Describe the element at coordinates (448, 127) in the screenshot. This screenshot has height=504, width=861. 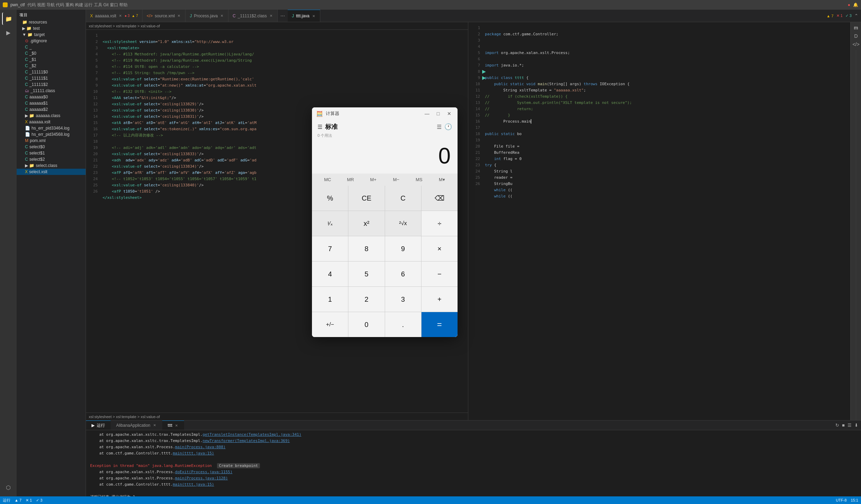
I see `calc-history-btn: 🕐` at that location.